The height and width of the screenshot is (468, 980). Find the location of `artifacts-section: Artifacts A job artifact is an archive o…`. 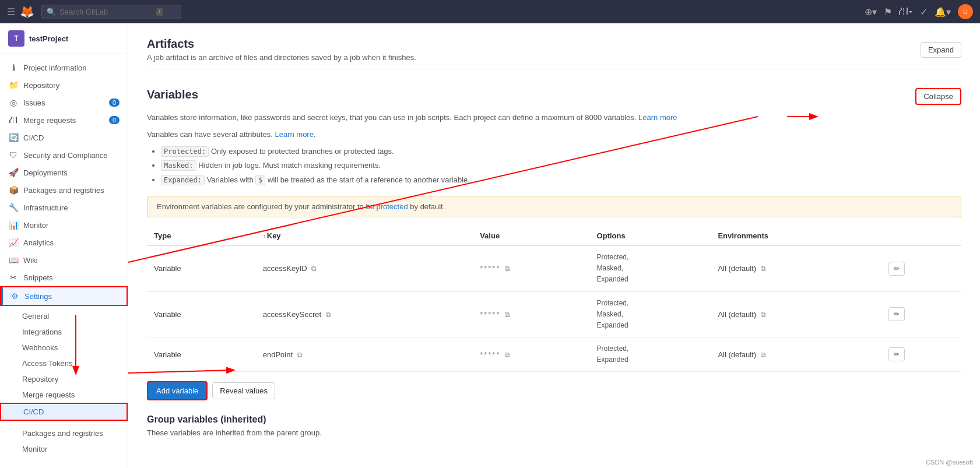

artifacts-section: Artifacts A job artifact is an archive o… is located at coordinates (554, 54).